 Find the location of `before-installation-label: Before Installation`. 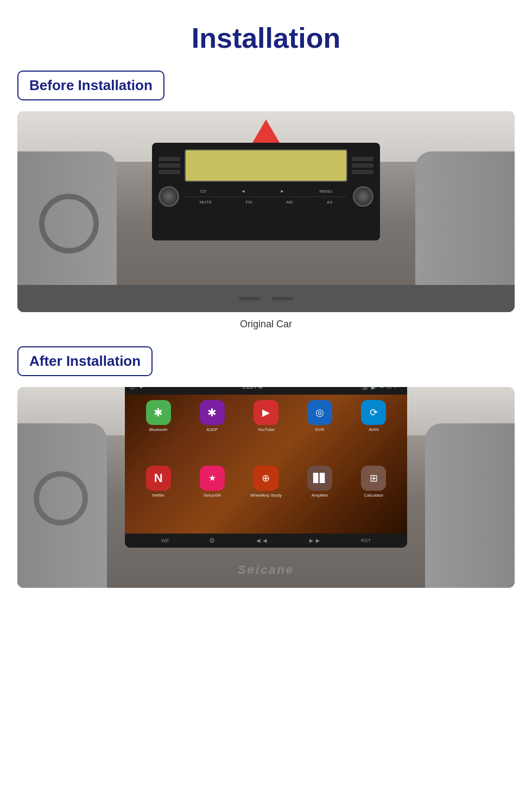

before-installation-label: Before Installation is located at coordinates (91, 86).